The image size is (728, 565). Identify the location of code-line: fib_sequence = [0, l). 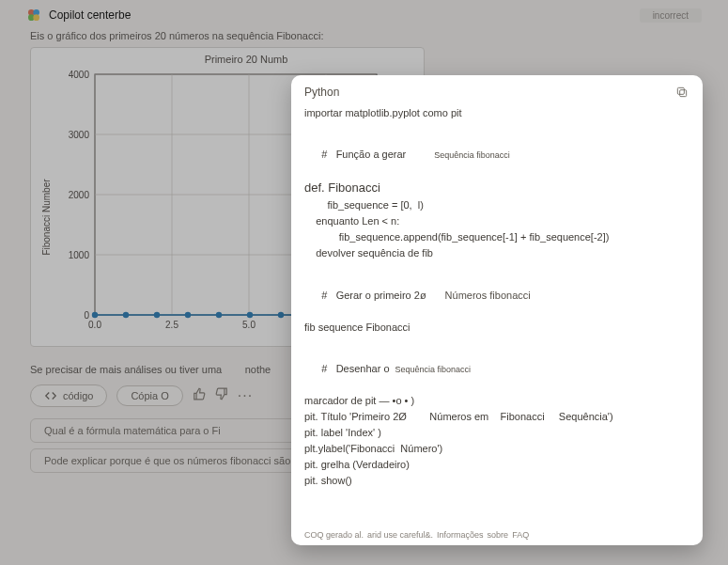
(497, 205).